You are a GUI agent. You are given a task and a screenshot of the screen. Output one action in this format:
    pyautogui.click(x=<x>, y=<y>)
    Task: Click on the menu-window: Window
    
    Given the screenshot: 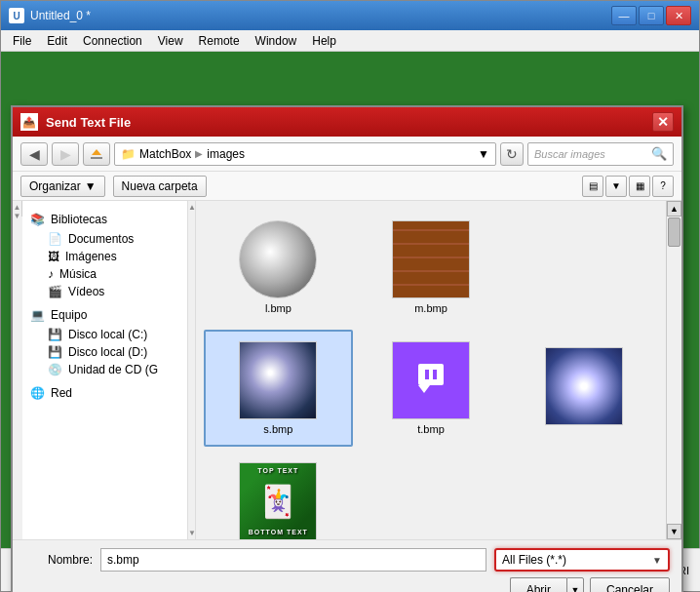 What is the action you would take?
    pyautogui.click(x=277, y=41)
    